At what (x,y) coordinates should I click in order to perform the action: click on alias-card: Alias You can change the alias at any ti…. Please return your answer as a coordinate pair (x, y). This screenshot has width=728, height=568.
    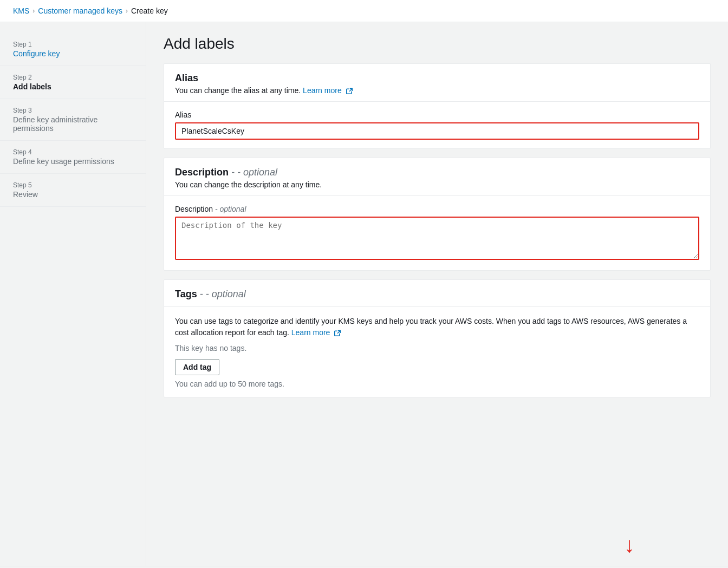
    Looking at the image, I should click on (437, 106).